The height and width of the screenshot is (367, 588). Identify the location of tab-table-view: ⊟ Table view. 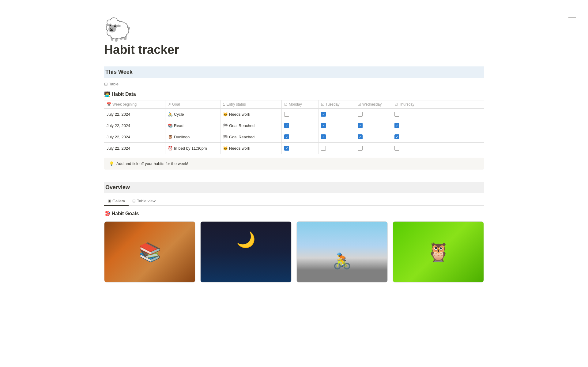
(144, 201).